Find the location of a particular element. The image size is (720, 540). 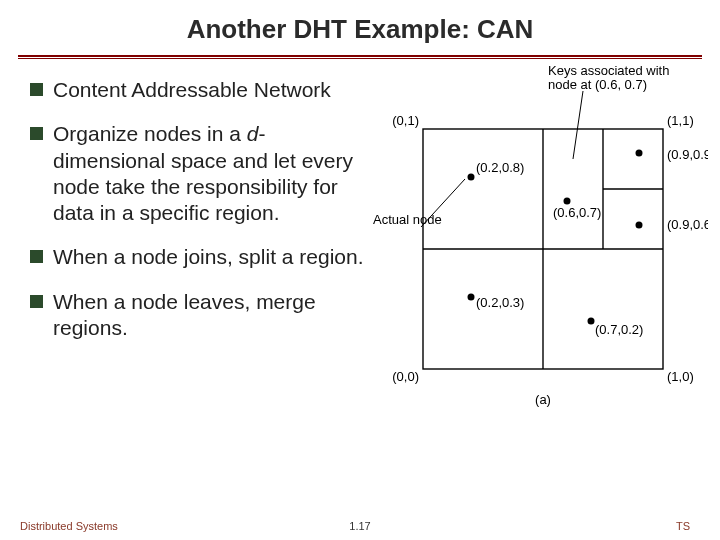

node-label: (0.9,0.6) is located at coordinates (688, 224).